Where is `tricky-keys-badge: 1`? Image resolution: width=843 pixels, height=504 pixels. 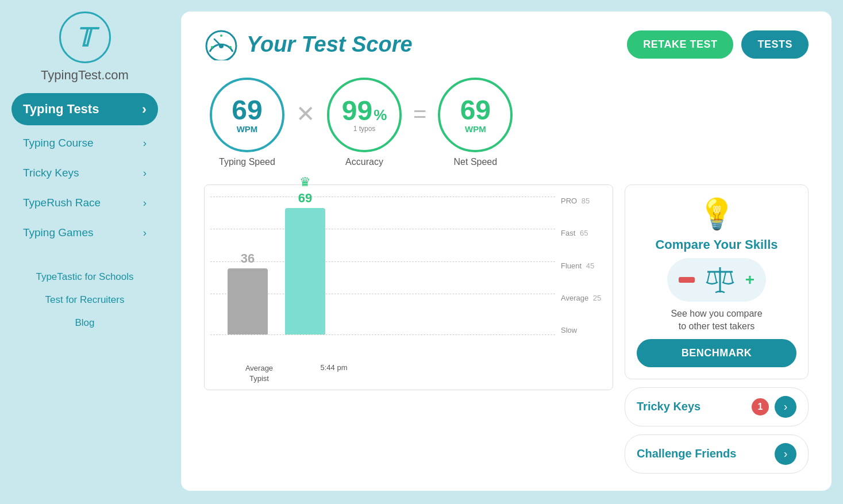 tricky-keys-badge: 1 is located at coordinates (760, 407).